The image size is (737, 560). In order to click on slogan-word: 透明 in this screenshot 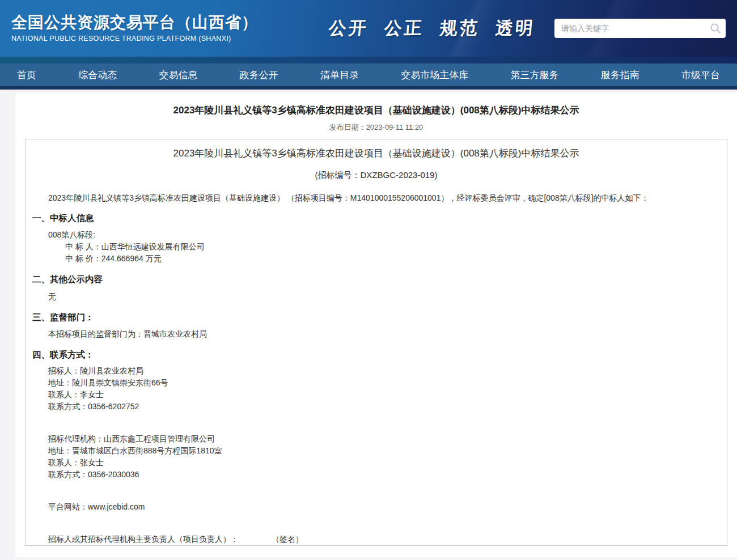, I will do `click(515, 28)`.